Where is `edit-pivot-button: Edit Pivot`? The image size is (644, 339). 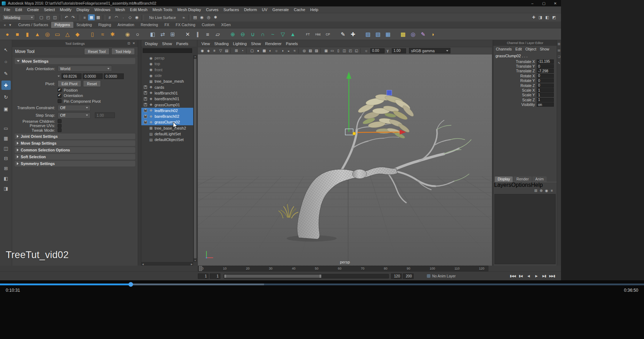 edit-pivot-button: Edit Pivot is located at coordinates (69, 84).